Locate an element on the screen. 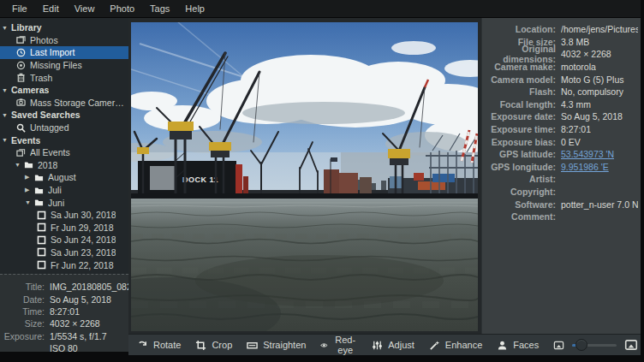 This screenshot has width=644, height=362. sidebar-section-cameras: Cameras is located at coordinates (64, 91).